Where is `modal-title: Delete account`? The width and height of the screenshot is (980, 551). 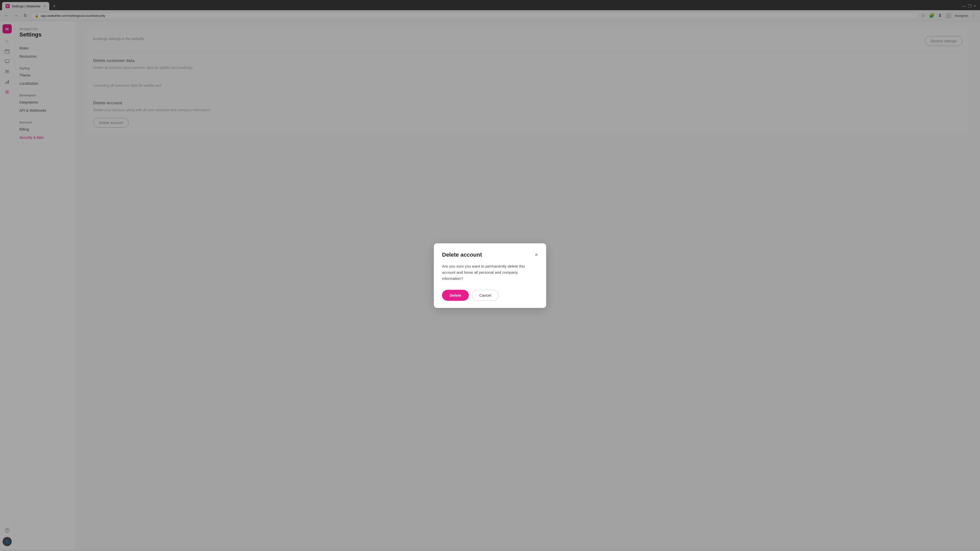
modal-title: Delete account is located at coordinates (462, 255).